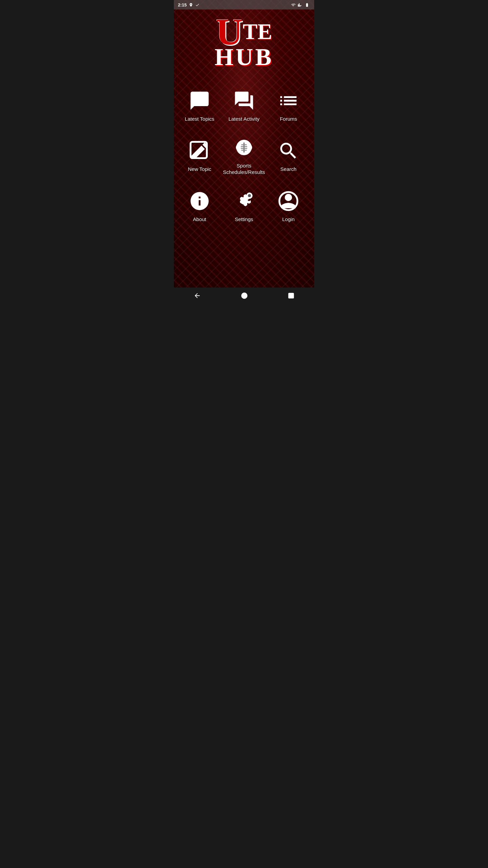 The height and width of the screenshot is (868, 488). What do you see at coordinates (288, 151) in the screenshot?
I see `search-icon` at bounding box center [288, 151].